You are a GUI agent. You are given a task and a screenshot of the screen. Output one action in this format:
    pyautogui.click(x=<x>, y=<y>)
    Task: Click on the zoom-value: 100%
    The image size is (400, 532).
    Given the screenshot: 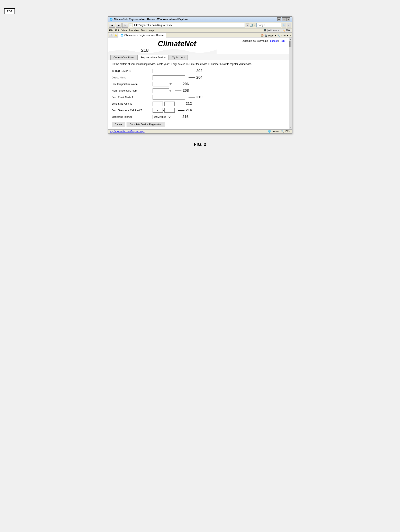 What is the action you would take?
    pyautogui.click(x=288, y=131)
    